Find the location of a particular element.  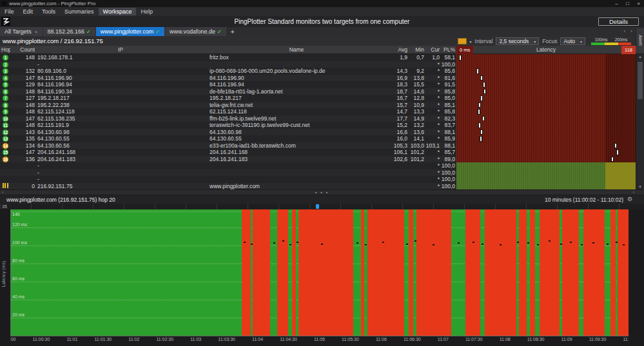

header-count: Count is located at coordinates (23, 50).